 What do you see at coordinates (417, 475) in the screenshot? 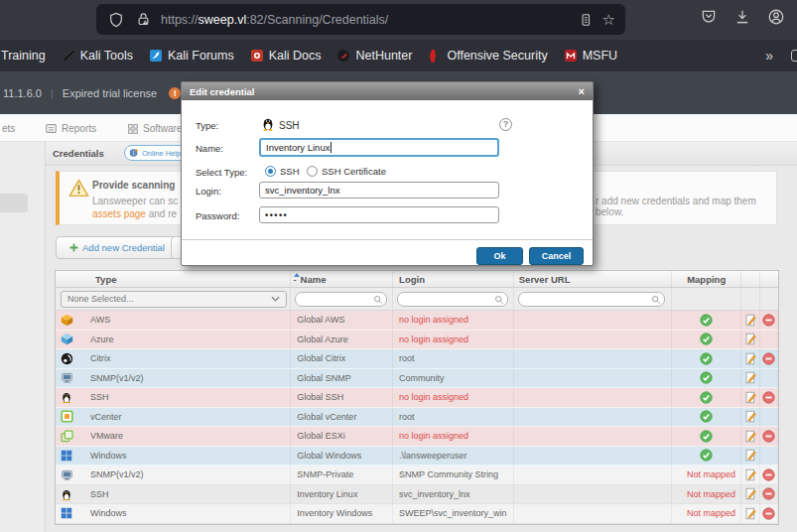
I see `credential-row: SNMP(v1/v2)SNMP-PrivateSNMP Community St…` at bounding box center [417, 475].